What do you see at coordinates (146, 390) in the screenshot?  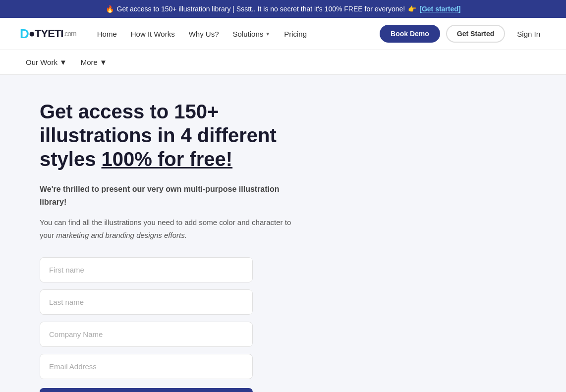 I see `get-access-button: Get access now!` at bounding box center [146, 390].